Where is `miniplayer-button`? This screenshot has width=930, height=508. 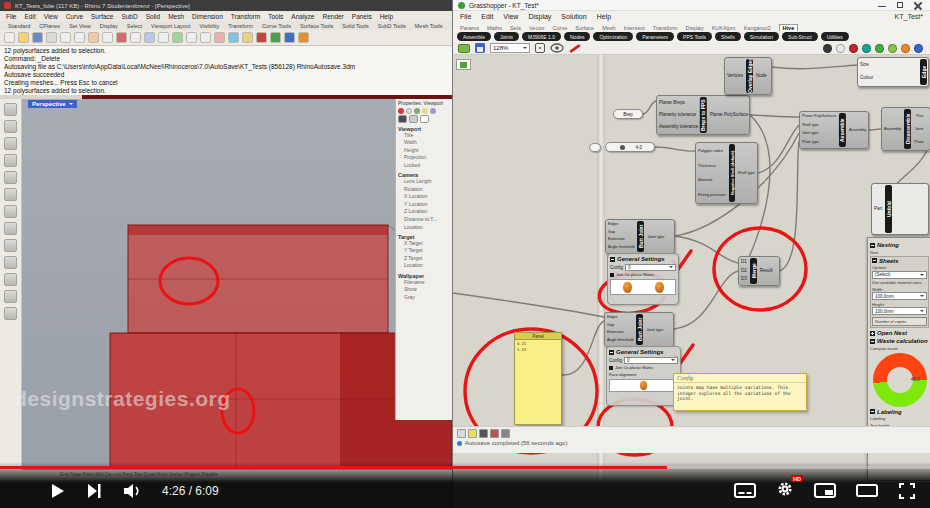 miniplayer-button is located at coordinates (825, 491).